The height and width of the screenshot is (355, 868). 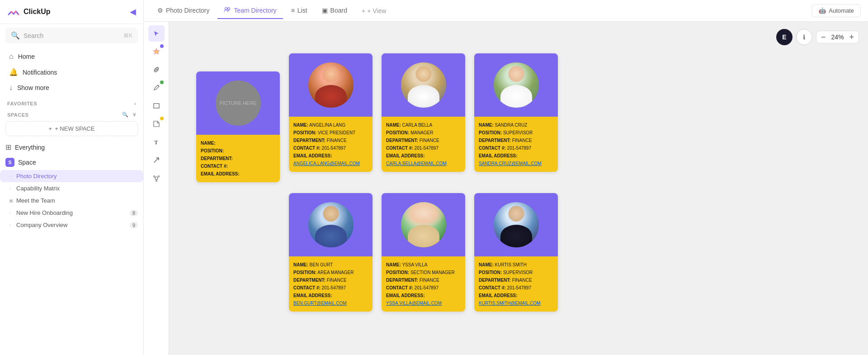 What do you see at coordinates (44, 213) in the screenshot?
I see `new-hire-onboarding-label: New Hire Onboarding` at bounding box center [44, 213].